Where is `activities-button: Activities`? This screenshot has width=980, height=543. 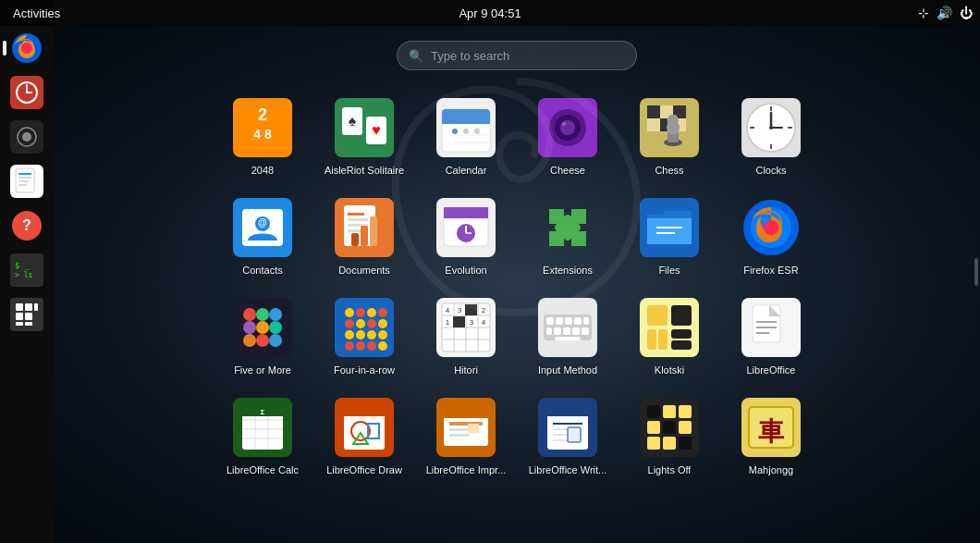
activities-button: Activities is located at coordinates (37, 13).